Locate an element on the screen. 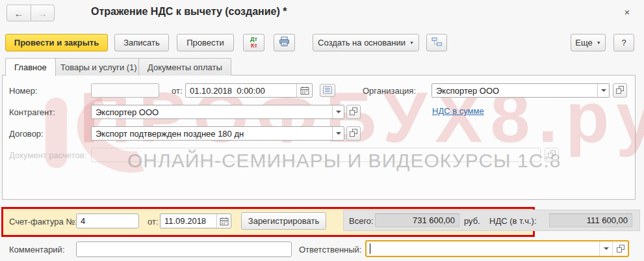  settlement-doc-open-button is located at coordinates (552, 155).